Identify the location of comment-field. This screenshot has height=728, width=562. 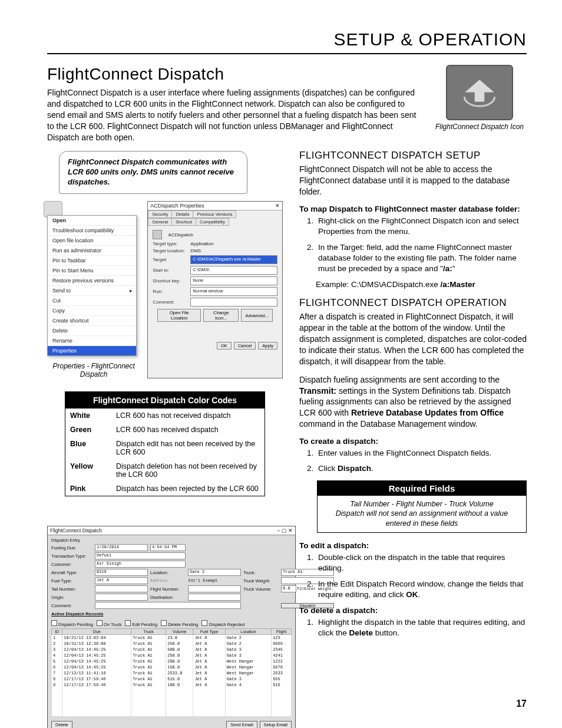
(234, 302).